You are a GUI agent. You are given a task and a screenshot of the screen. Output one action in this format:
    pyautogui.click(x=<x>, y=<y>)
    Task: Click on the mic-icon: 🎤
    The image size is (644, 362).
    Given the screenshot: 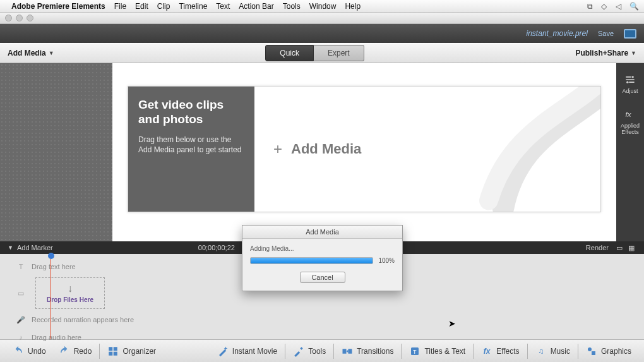 What is the action you would take?
    pyautogui.click(x=21, y=320)
    